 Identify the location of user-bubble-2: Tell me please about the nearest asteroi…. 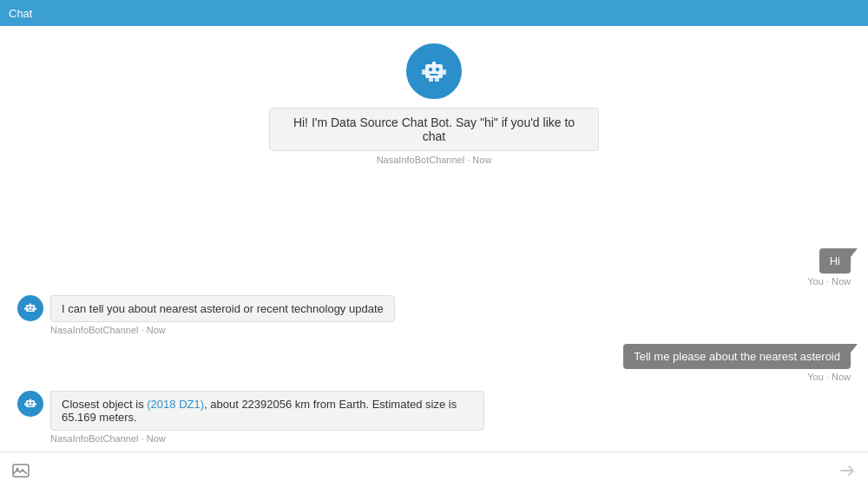
(737, 356).